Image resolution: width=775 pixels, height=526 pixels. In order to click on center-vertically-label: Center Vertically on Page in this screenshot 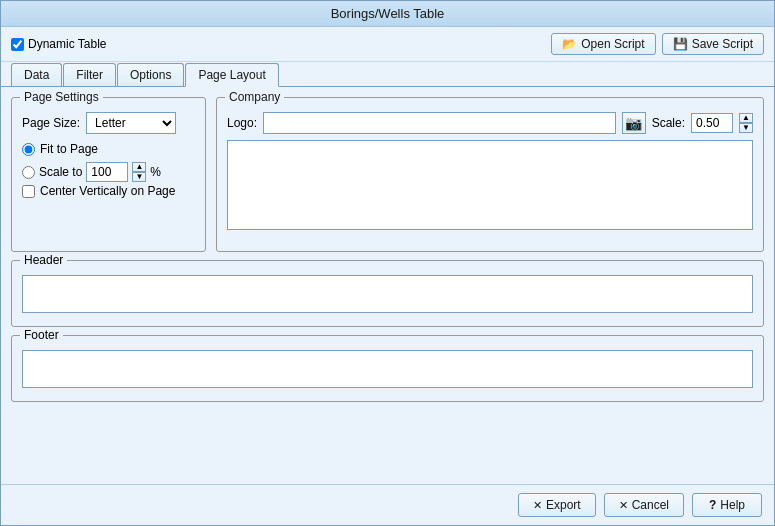, I will do `click(108, 191)`.